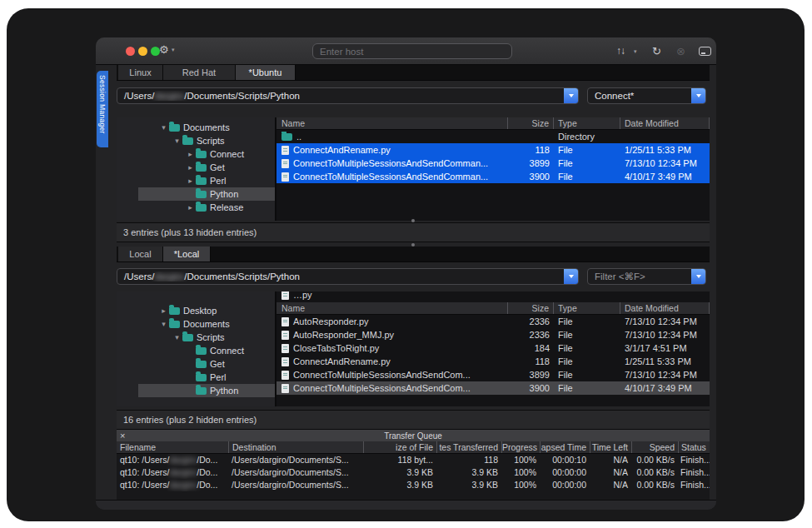 The image size is (812, 528). What do you see at coordinates (493, 321) in the screenshot?
I see `file-row: AutoResponder.py 2336 File 7/13/10 12:34…` at bounding box center [493, 321].